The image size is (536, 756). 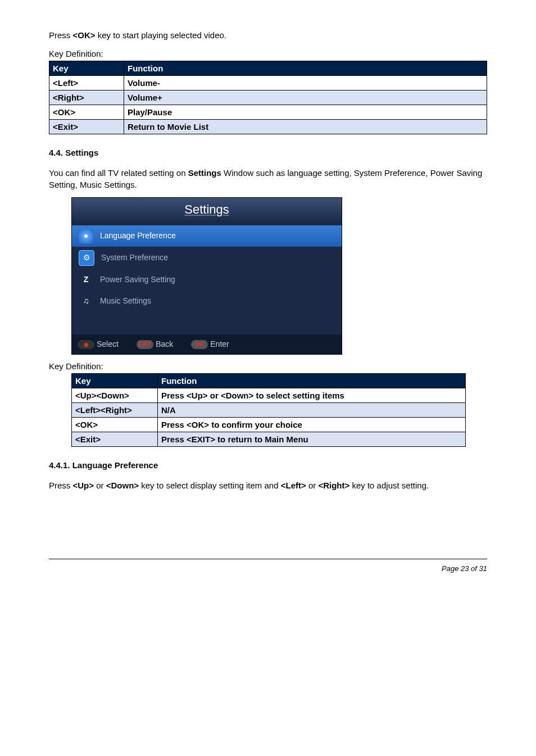 I want to click on text: key to adjust setting., so click(x=389, y=486).